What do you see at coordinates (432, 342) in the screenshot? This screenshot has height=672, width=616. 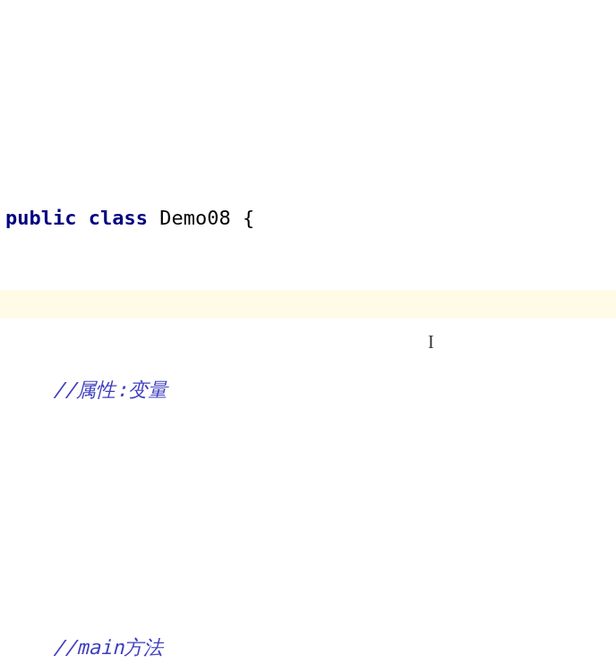 I see `mouse-text-cursor-icon: I` at bounding box center [432, 342].